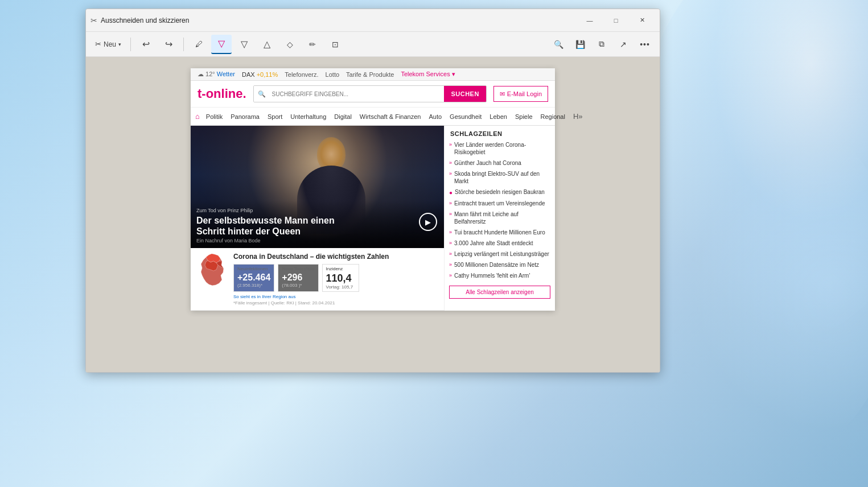  I want to click on corona-content: Corona in Deutschland – die wichtigsten …, so click(336, 279).